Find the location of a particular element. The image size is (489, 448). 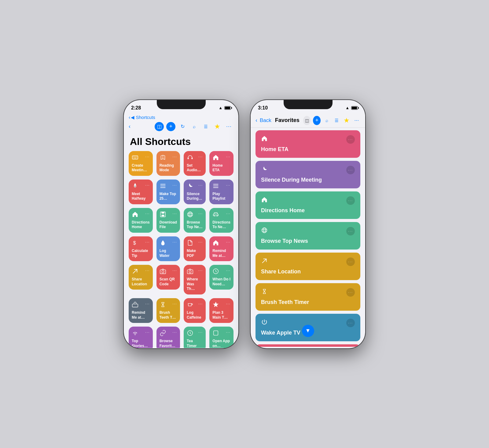

shortcut-tile: ··· Reading Mode is located at coordinates (168, 163).